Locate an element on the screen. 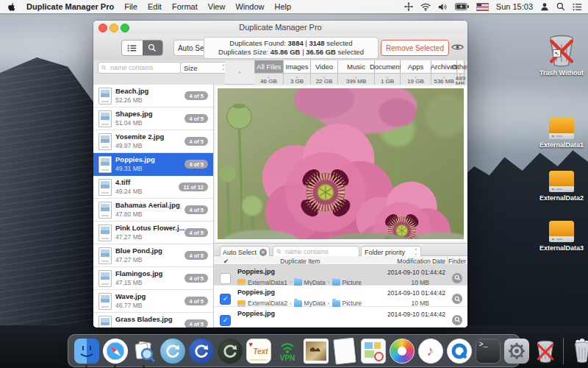  dock-sync-light-blue is located at coordinates (172, 350).